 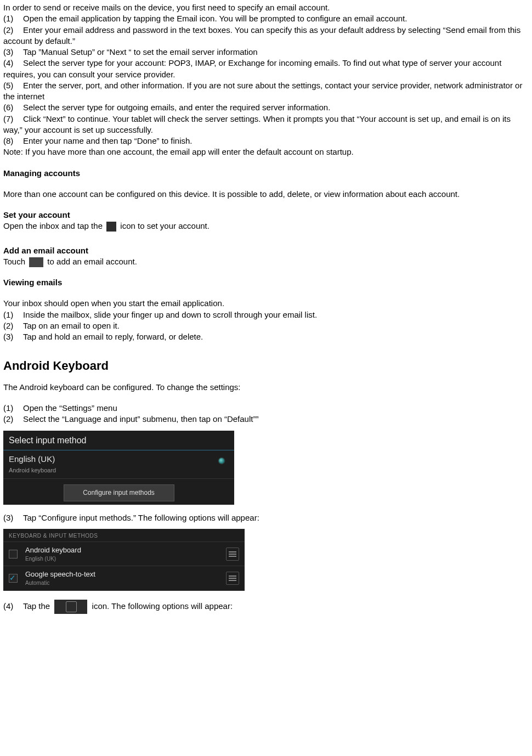 What do you see at coordinates (124, 578) in the screenshot?
I see `google-speech-row: Google speech-to-text Automatic` at bounding box center [124, 578].